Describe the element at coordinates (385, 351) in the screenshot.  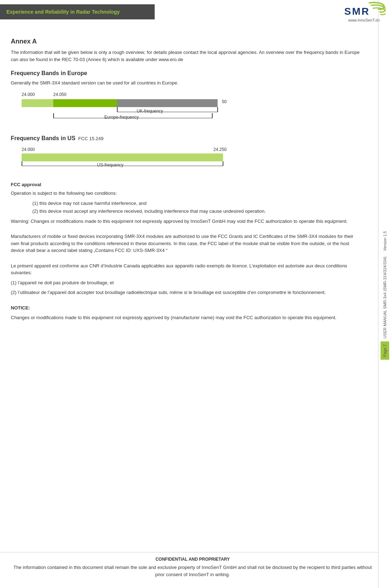
I see `sidebar-page: Page 7` at that location.